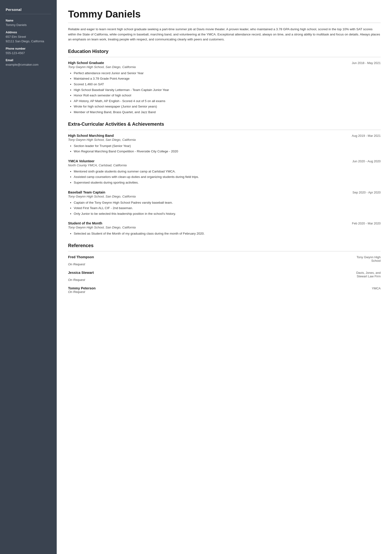 Image resolution: width=392 pixels, height=554 pixels. I want to click on entry-header: High School GraduateJun 2018 - May 2021, so click(224, 63).